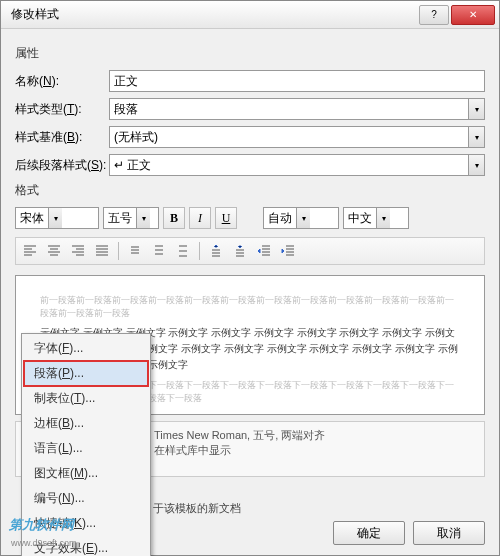 The width and height of the screenshot is (500, 556). I want to click on underline-button: U, so click(226, 218).